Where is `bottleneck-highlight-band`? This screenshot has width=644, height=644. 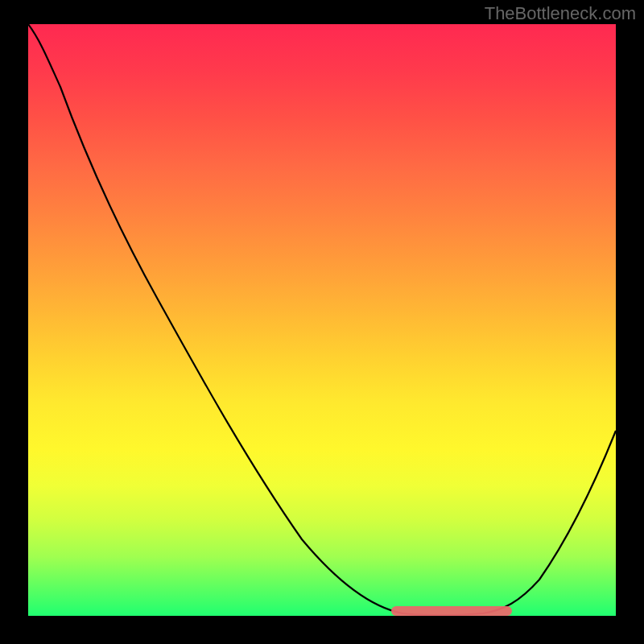 bottleneck-highlight-band is located at coordinates (452, 611).